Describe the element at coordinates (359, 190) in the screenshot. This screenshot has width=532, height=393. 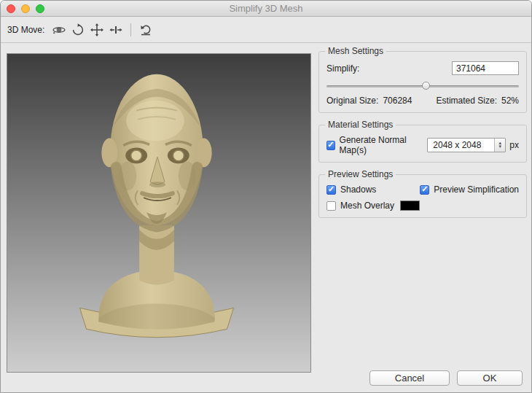
I see `shadows-label: Shadows` at that location.